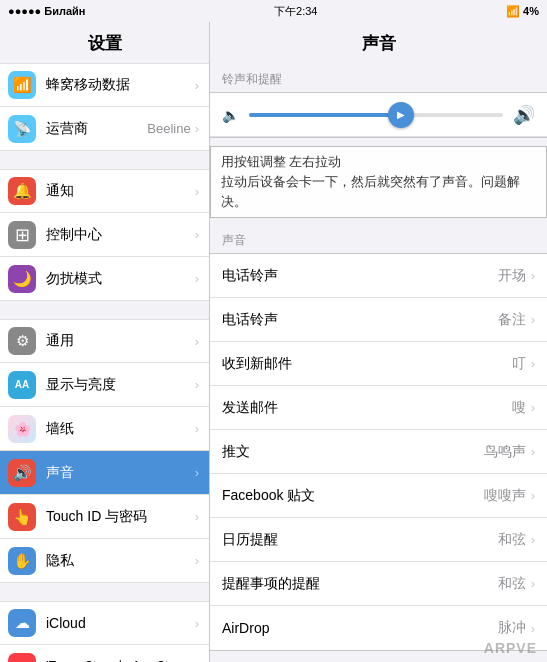  I want to click on fbpost-chevron: ›, so click(533, 496).